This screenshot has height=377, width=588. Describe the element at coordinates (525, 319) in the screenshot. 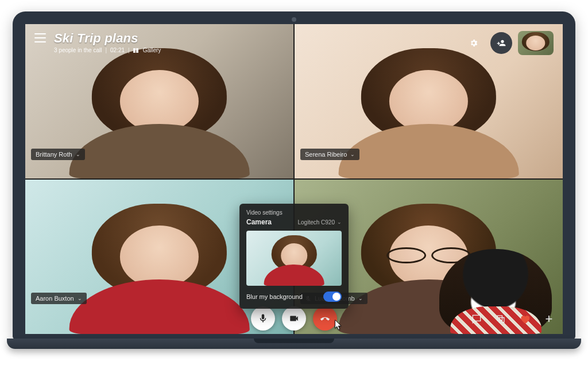

I see `heart-icon` at that location.